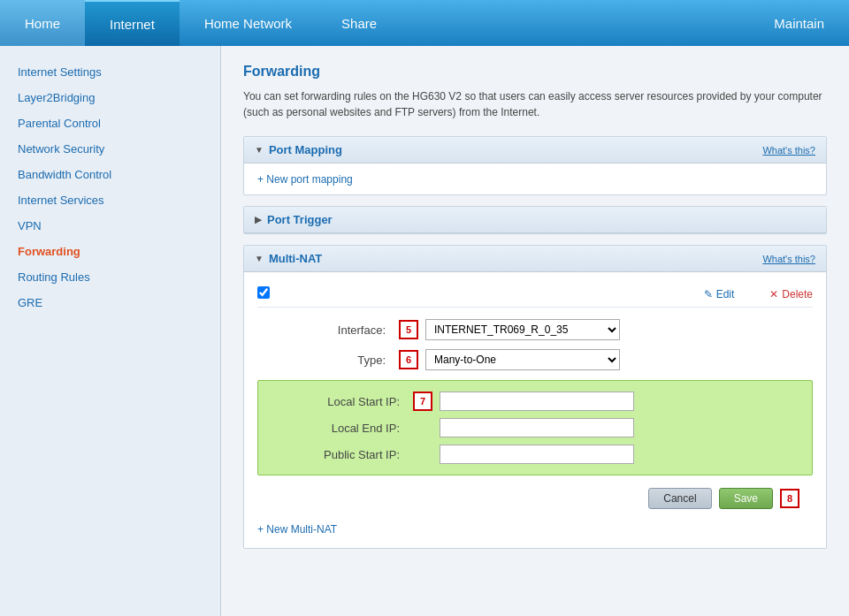 The width and height of the screenshot is (849, 616). What do you see at coordinates (133, 23) in the screenshot?
I see `nav-internet: Internet` at bounding box center [133, 23].